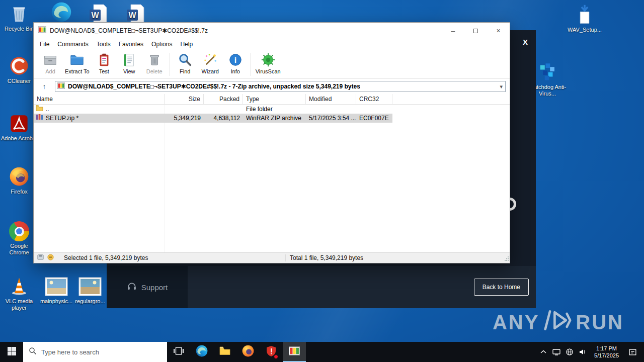 The height and width of the screenshot is (362, 644). I want to click on taskbar-file-explorer-button, so click(225, 352).